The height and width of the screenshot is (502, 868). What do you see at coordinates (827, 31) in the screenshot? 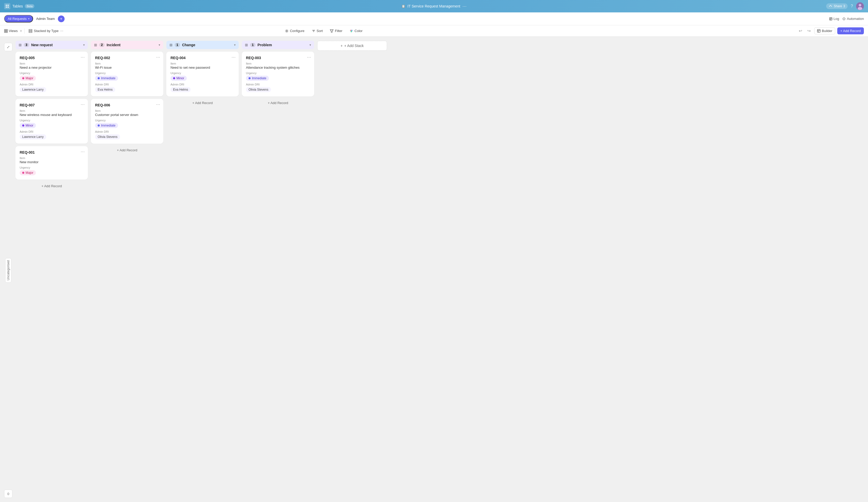
I see `builder-label: Builder` at bounding box center [827, 31].